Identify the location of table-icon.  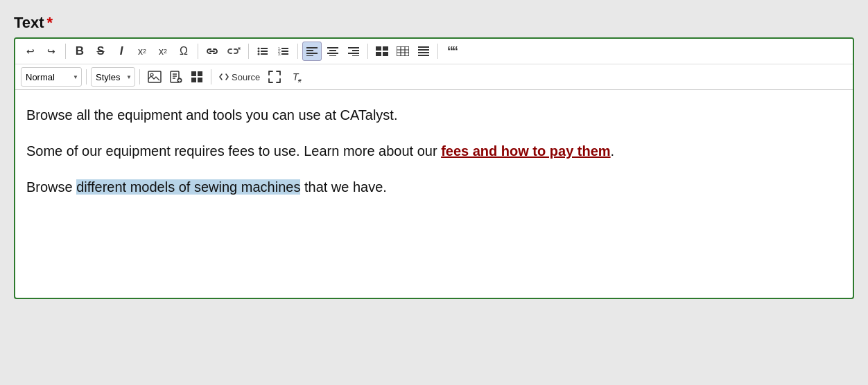
(403, 51).